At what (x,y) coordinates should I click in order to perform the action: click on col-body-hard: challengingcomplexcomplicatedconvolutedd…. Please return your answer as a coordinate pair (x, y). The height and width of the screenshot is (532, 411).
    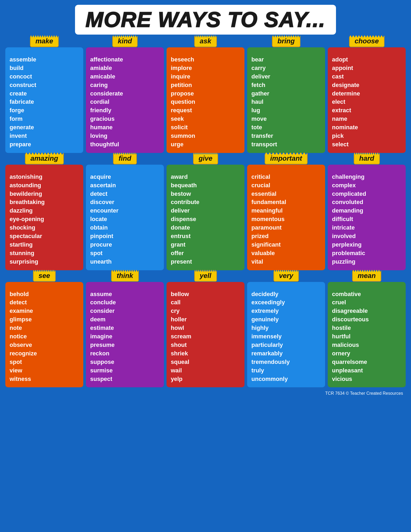
    Looking at the image, I should click on (367, 218).